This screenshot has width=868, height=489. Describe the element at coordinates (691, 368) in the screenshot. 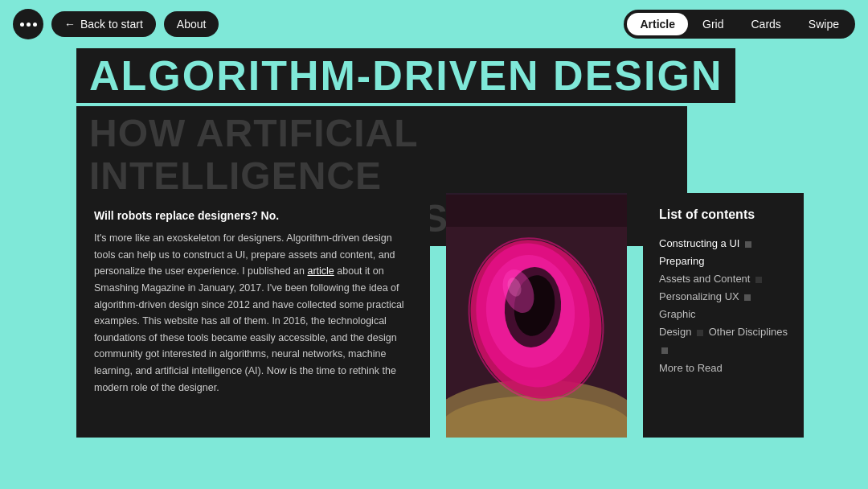

I see `toc-item-more: More to Read` at that location.